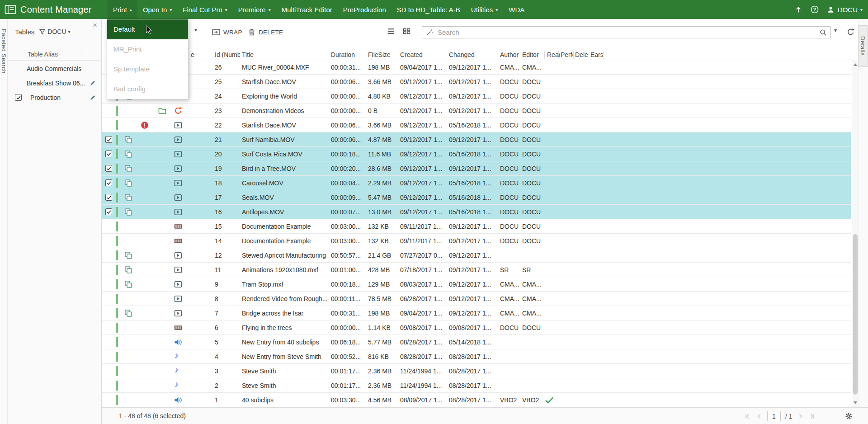 The width and height of the screenshot is (868, 424). What do you see at coordinates (581, 55) in the screenshot?
I see `column-header-delet: Delet` at bounding box center [581, 55].